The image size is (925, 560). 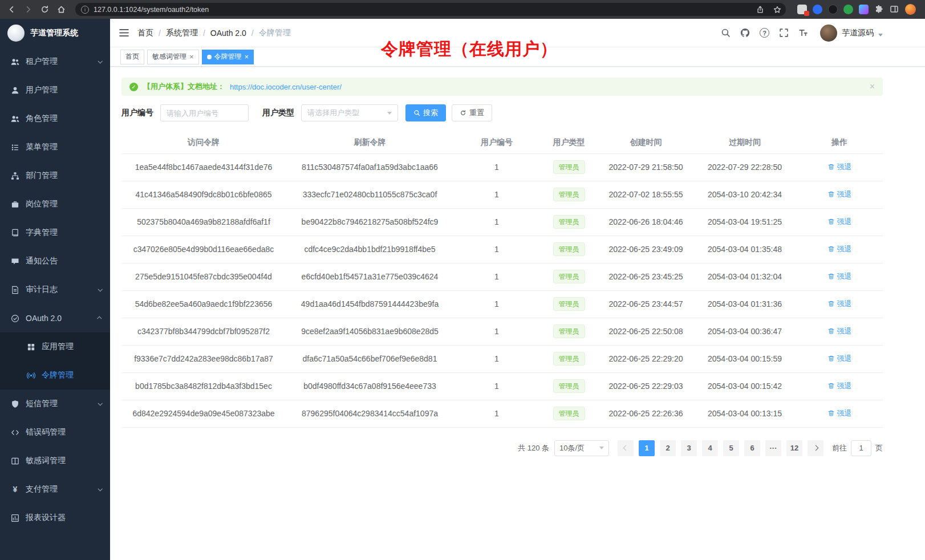 I want to click on sidebar: 芋道管理系统 租户管理 用户管理 角色管理 菜单管理 部门管理 岗位管理, so click(x=55, y=290).